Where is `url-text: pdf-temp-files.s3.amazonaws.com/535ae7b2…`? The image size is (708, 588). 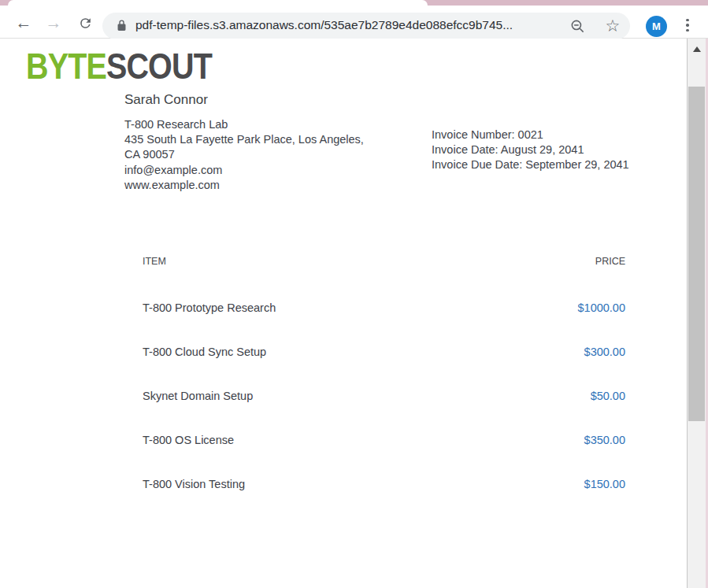
url-text: pdf-temp-files.s3.amazonaws.com/535ae7b2… is located at coordinates (324, 25).